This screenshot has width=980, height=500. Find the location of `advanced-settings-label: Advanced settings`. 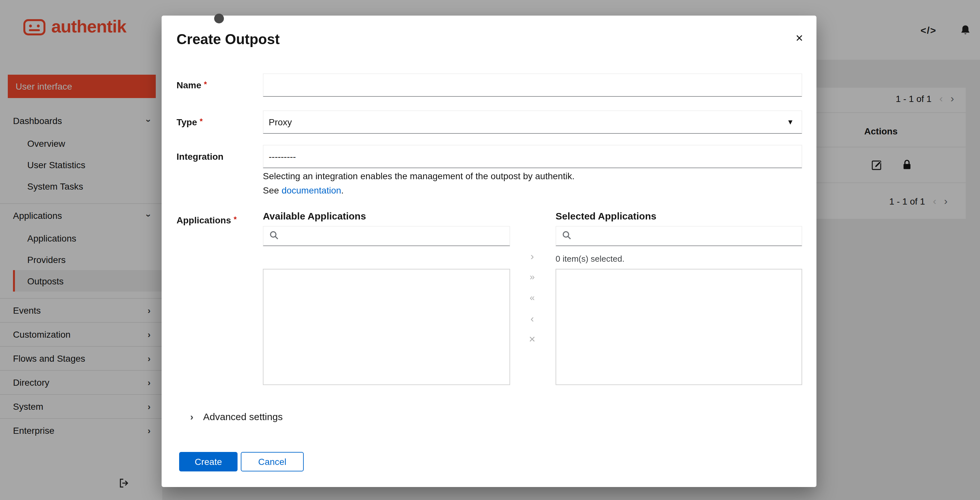

advanced-settings-label: Advanced settings is located at coordinates (243, 416).